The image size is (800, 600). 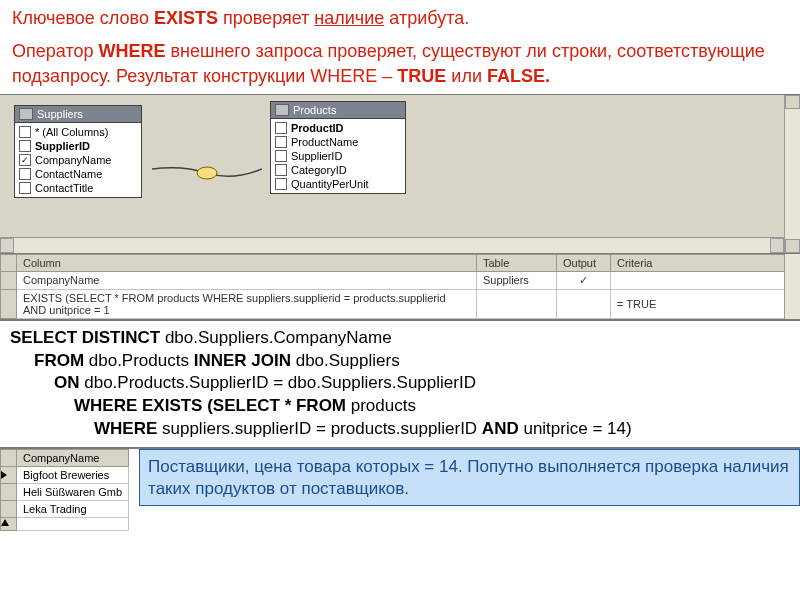 I want to click on table-titlebar: Products, so click(x=338, y=110).